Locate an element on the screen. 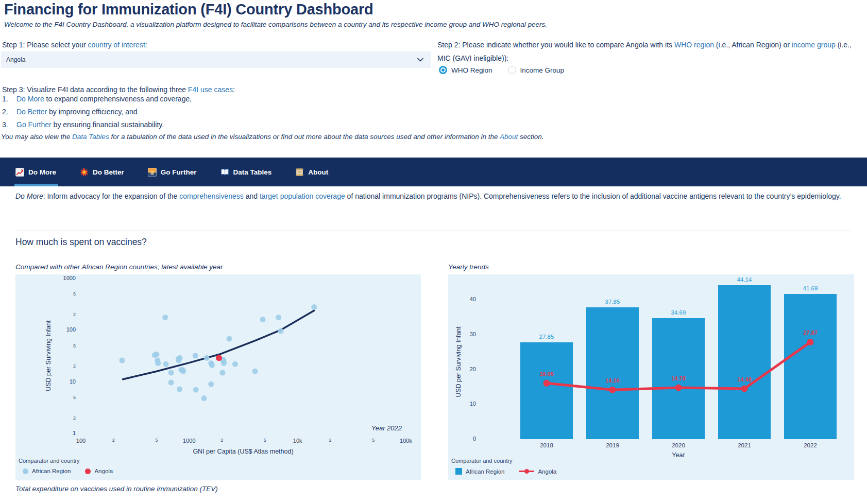 The height and width of the screenshot is (504, 867). divider is located at coordinates (433, 231).